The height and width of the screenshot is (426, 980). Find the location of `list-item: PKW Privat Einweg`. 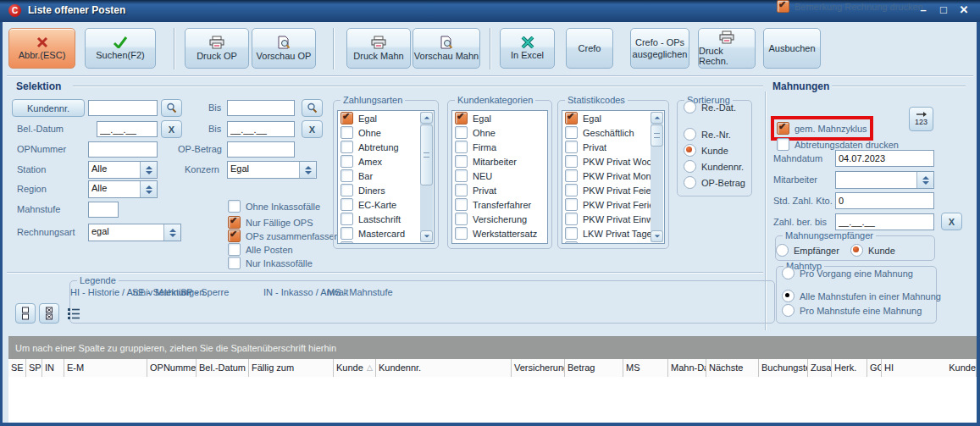

list-item: PKW Privat Einweg is located at coordinates (606, 219).